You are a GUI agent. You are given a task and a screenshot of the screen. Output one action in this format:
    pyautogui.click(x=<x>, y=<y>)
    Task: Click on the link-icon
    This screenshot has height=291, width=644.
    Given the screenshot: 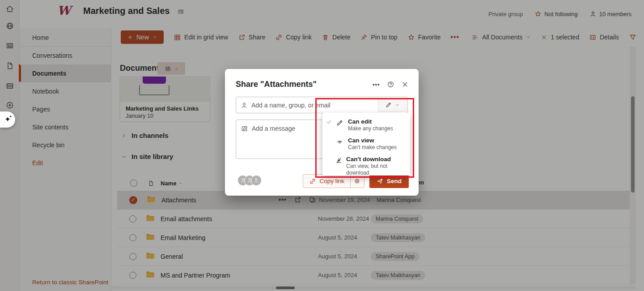 What is the action you would take?
    pyautogui.click(x=313, y=181)
    